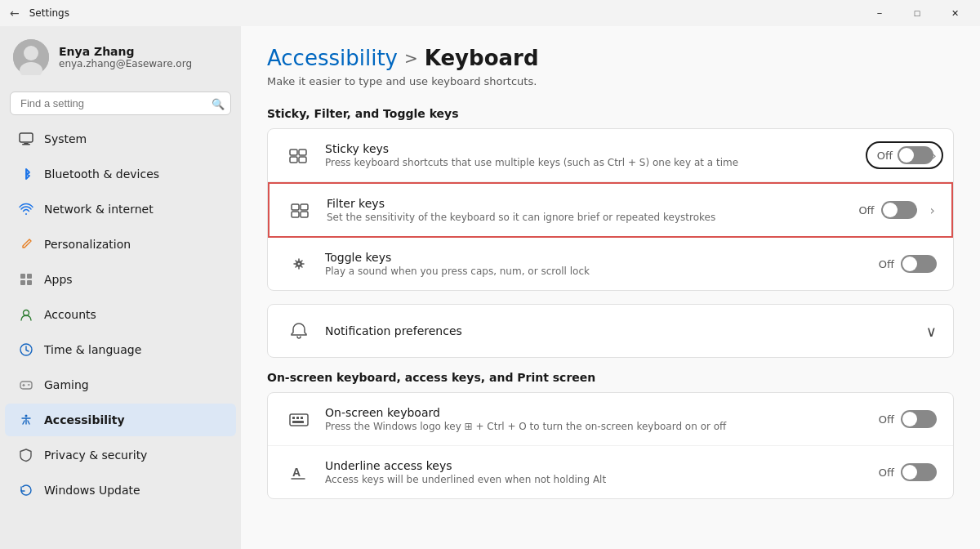 The height and width of the screenshot is (549, 980). Describe the element at coordinates (577, 149) in the screenshot. I see `sticky-keys-label: Sticky keys` at that location.